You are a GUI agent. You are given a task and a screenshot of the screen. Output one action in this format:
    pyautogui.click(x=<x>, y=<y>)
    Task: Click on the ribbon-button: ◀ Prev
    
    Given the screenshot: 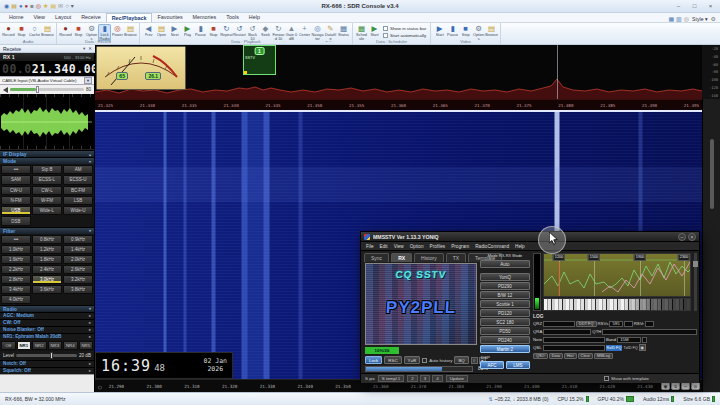 What is the action you would take?
    pyautogui.click(x=148, y=30)
    